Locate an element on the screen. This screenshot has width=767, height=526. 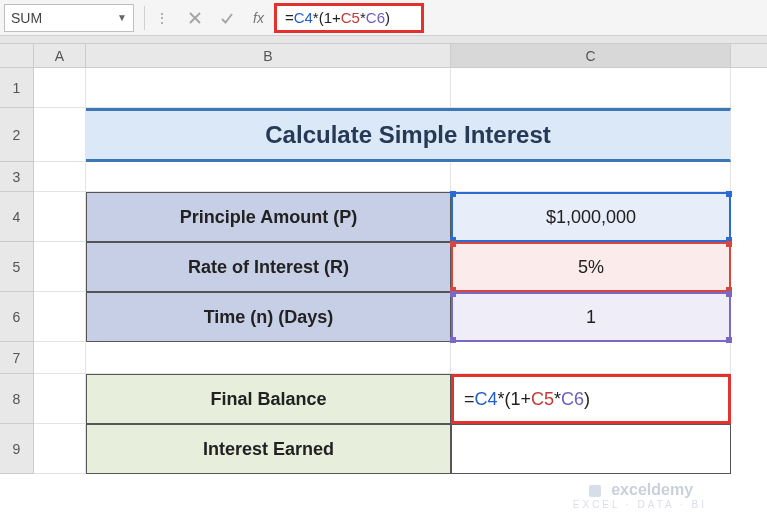
cell-C4: $1,000,000 is located at coordinates (591, 217).